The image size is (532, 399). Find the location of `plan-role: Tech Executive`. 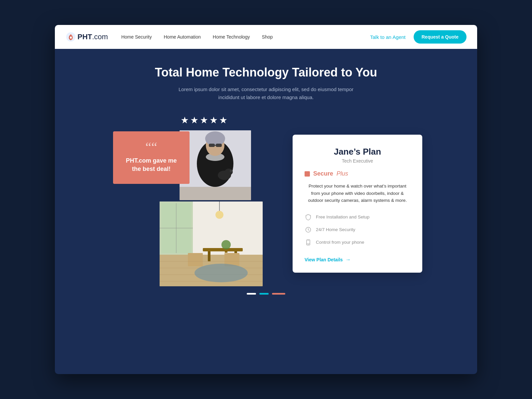

plan-role: Tech Executive is located at coordinates (357, 161).